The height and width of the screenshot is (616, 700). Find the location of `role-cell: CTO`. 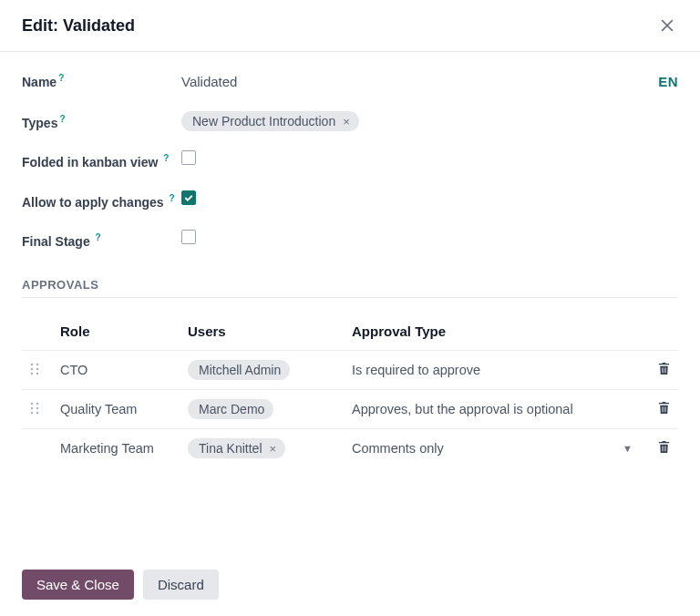

role-cell: CTO is located at coordinates (117, 370).